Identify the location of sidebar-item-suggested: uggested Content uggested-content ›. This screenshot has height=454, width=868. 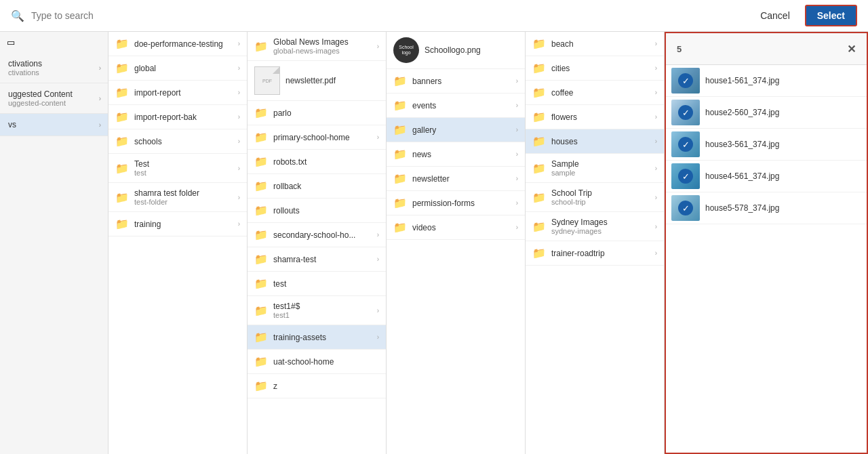
(54, 99).